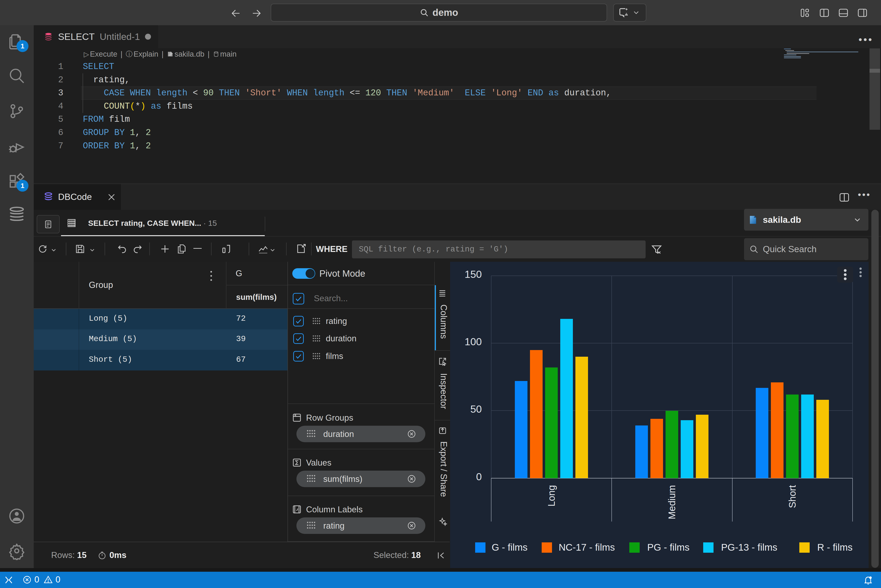 This screenshot has height=588, width=881. Describe the element at coordinates (479, 477) in the screenshot. I see `svg-text: 0` at that location.